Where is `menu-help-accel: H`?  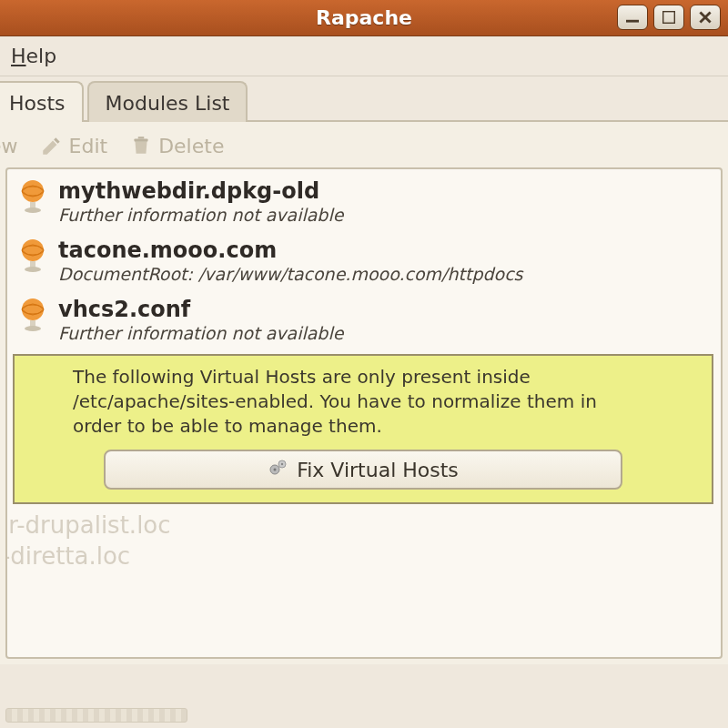
menu-help-accel: H is located at coordinates (18, 56).